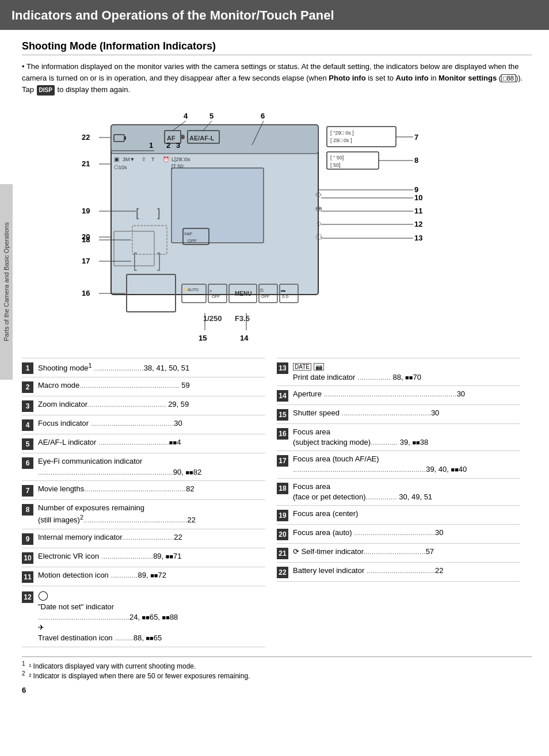  I want to click on indicator-11: 11 Motion detection icon .............89…, so click(144, 576).